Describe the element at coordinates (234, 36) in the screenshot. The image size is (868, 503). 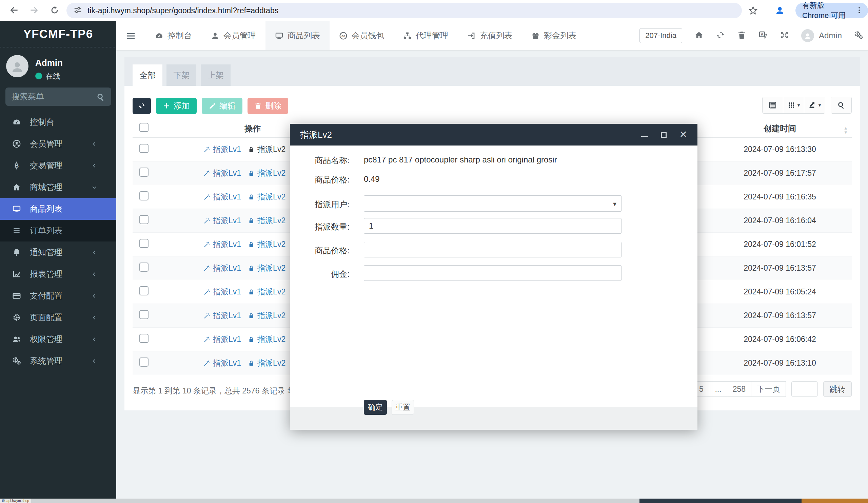
I see `nav-tab-members: 会员管理` at that location.